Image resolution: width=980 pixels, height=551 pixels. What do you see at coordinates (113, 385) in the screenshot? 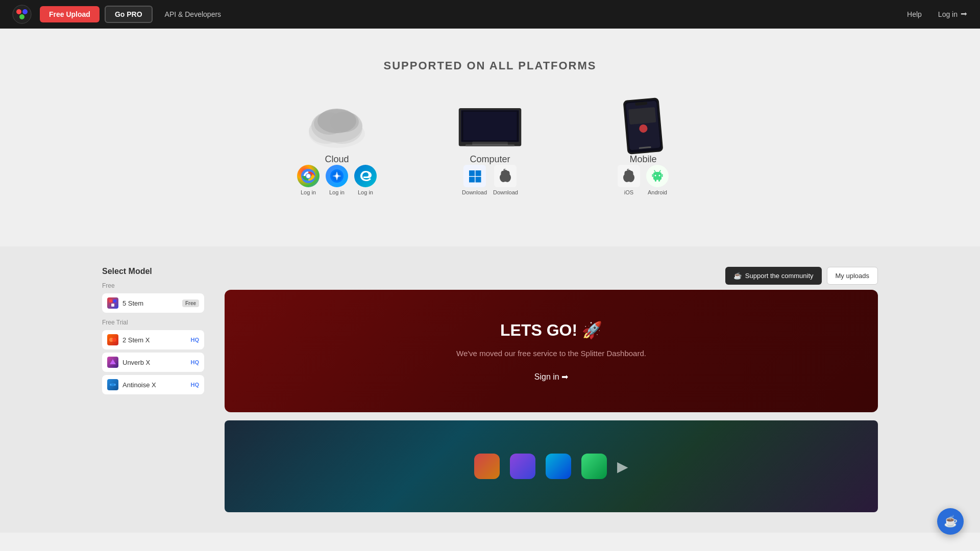
I see `model-antinoisex-icon` at bounding box center [113, 385].